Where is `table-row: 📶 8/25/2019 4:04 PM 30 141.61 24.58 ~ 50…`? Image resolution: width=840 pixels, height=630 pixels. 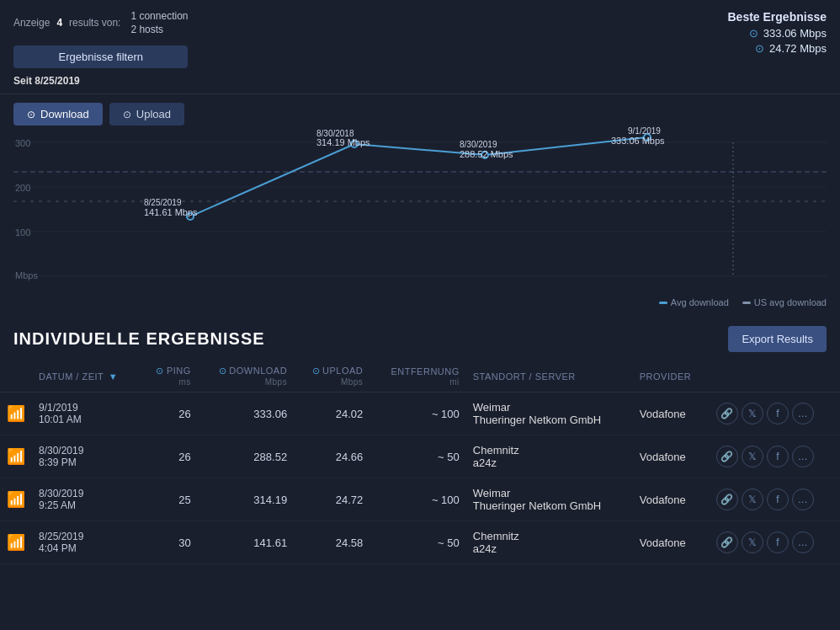
table-row: 📶 8/25/2019 4:04 PM 30 141.61 24.58 ~ 50… is located at coordinates (420, 542).